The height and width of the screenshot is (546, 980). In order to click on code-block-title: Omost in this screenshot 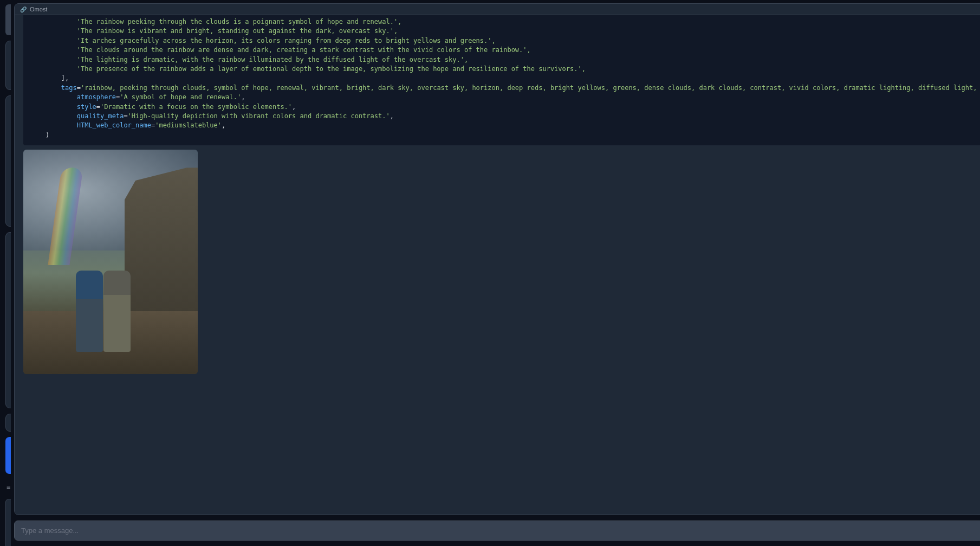, I will do `click(38, 9)`.